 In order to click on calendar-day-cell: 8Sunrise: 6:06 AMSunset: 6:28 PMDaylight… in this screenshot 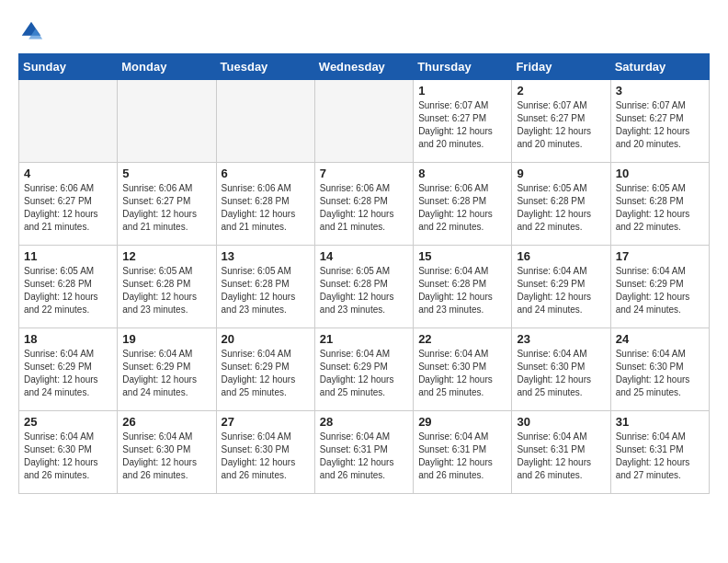, I will do `click(463, 204)`.